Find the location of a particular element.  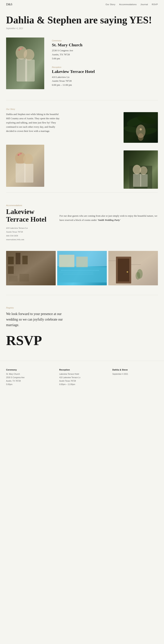

nav-our-story: Our Story is located at coordinates (111, 4).